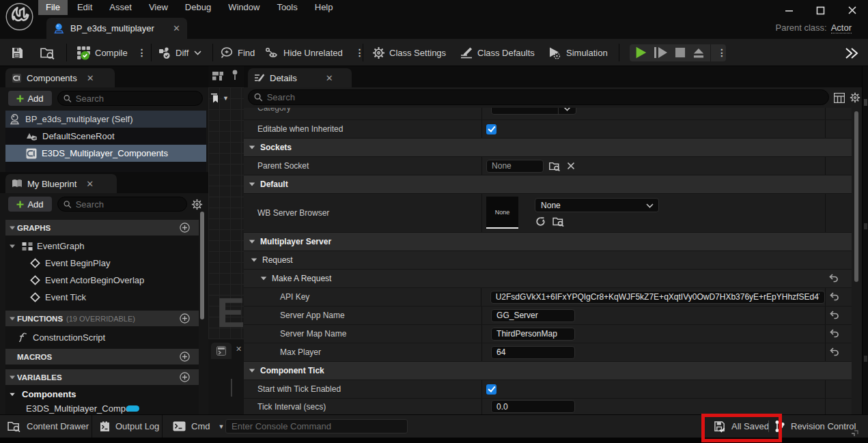 The width and height of the screenshot is (868, 443). What do you see at coordinates (90, 78) in the screenshot?
I see `components-tab-close-icon: ✕` at bounding box center [90, 78].